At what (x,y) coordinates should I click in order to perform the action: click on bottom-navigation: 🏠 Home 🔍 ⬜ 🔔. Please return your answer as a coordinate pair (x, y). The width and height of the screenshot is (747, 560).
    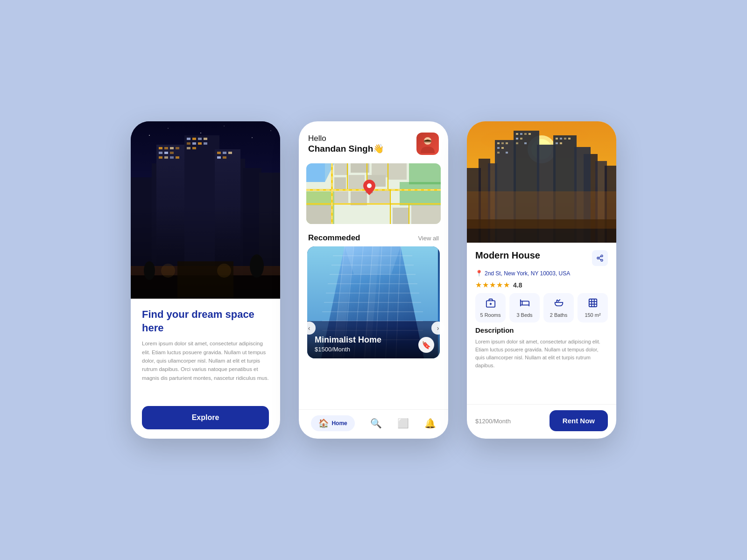
    Looking at the image, I should click on (374, 424).